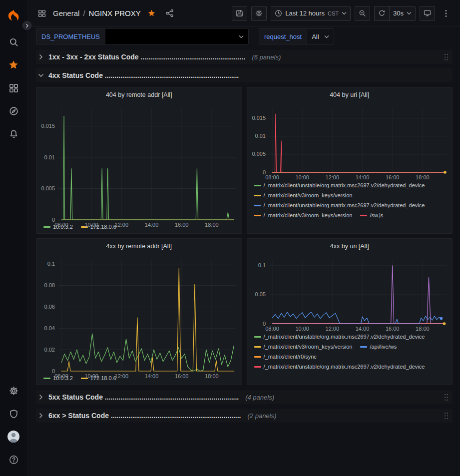 The height and width of the screenshot is (476, 460). What do you see at coordinates (446, 13) in the screenshot?
I see `kebab-icon` at bounding box center [446, 13].